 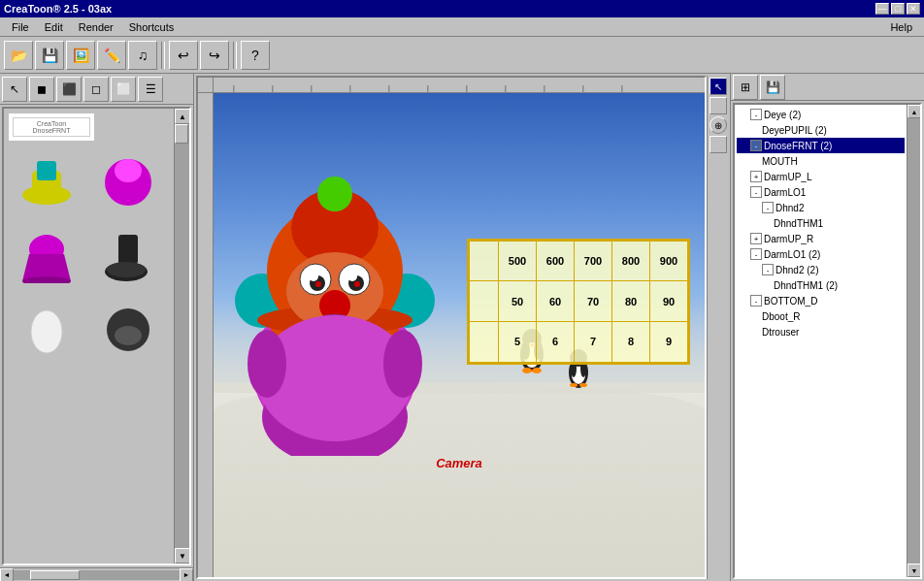 What do you see at coordinates (756, 301) in the screenshot?
I see `expander-bottom-d: -` at bounding box center [756, 301].